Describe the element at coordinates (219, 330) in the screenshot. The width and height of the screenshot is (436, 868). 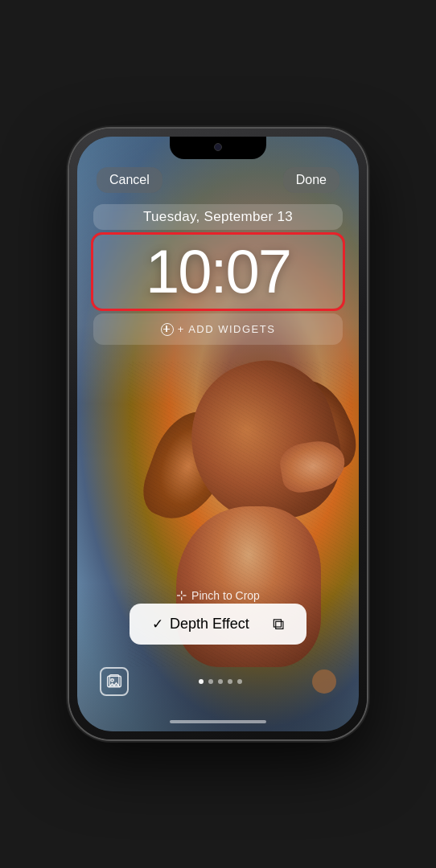
I see `add-widgets-text: + ADD WIDGETS` at that location.